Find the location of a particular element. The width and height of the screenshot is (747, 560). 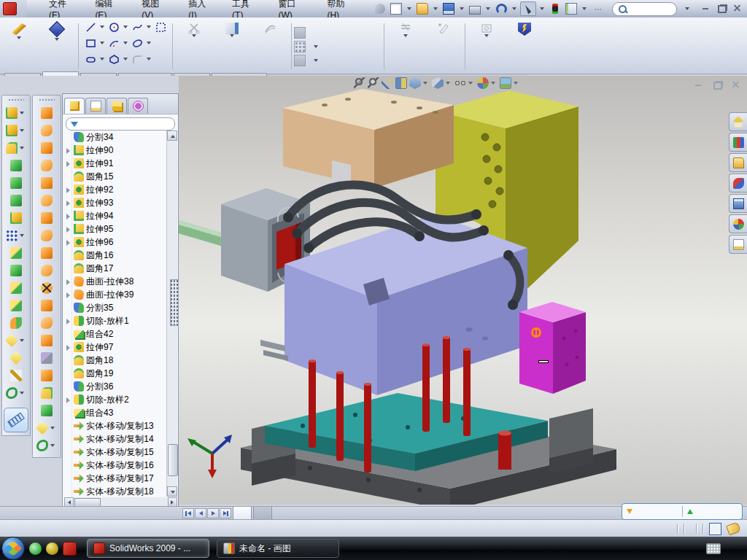

measure-button is located at coordinates (16, 420).